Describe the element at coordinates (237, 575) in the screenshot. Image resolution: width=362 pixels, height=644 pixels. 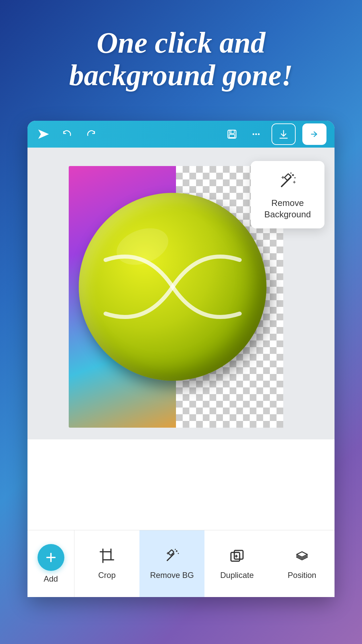
I see `duplicate-label: Duplicate` at that location.